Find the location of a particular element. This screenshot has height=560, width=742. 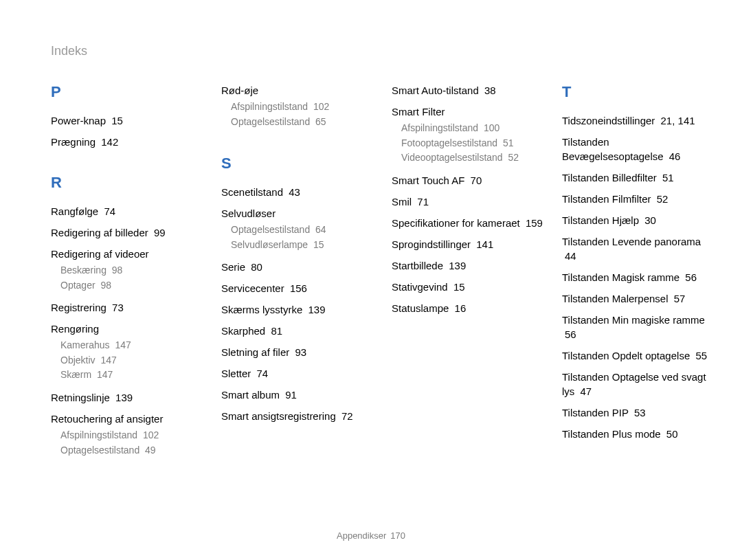

entry-page: 142 is located at coordinates (110, 142).